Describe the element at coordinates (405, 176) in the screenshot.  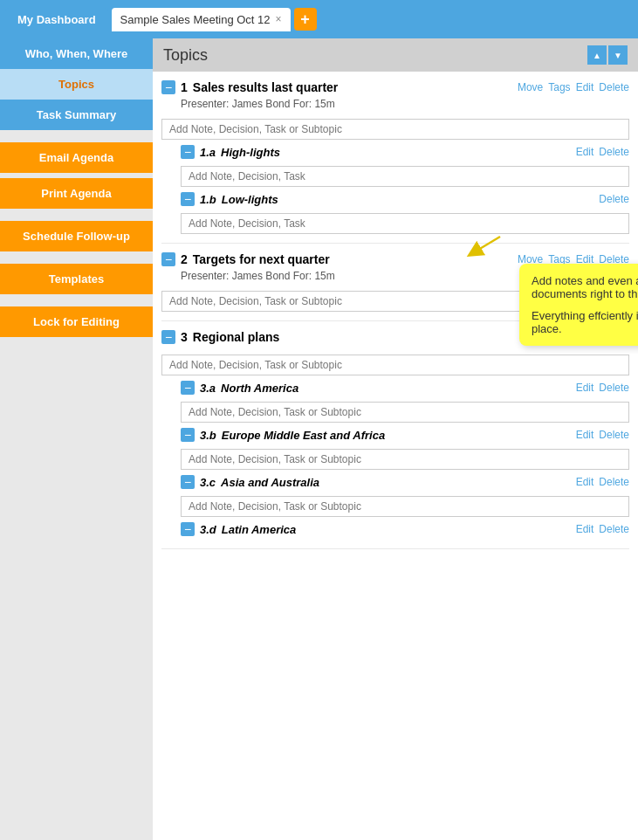
I see `subtopic-1a-add-note` at that location.